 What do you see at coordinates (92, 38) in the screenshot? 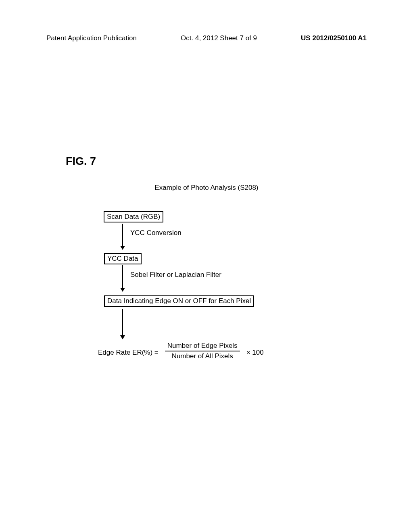
I see `header-left: Patent Application Publication` at bounding box center [92, 38].